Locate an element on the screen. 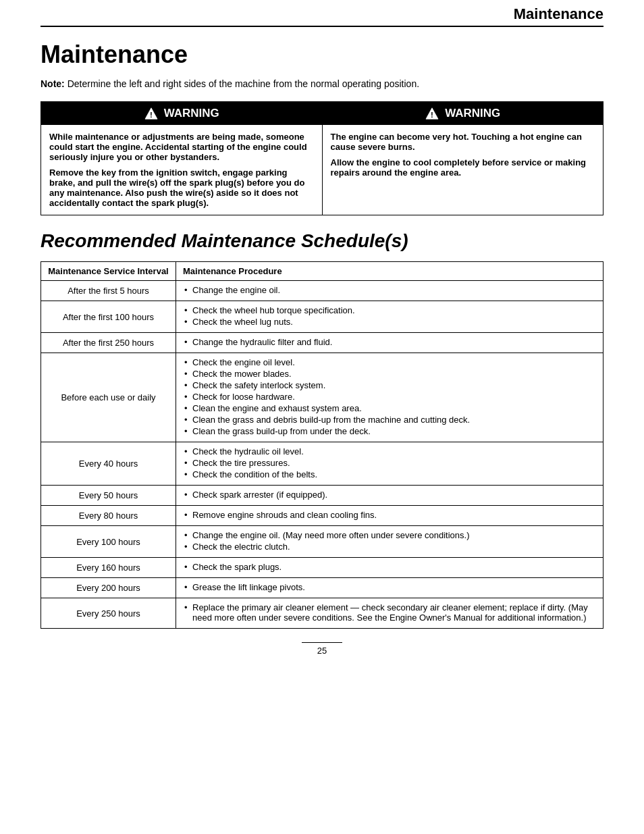 This screenshot has width=644, height=834. warning-box-right: ! WARNING The engine can become very hot… is located at coordinates (463, 158).